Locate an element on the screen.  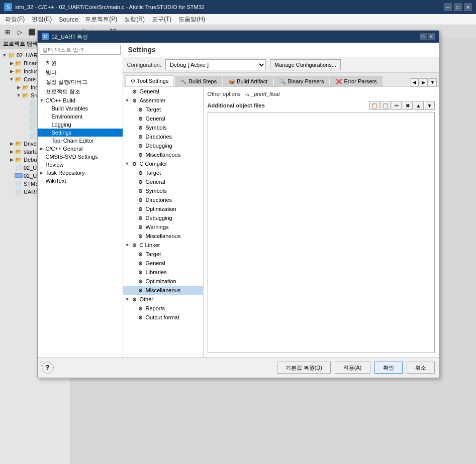
manage-configurations-button: Manage Configurations... is located at coordinates (306, 65).